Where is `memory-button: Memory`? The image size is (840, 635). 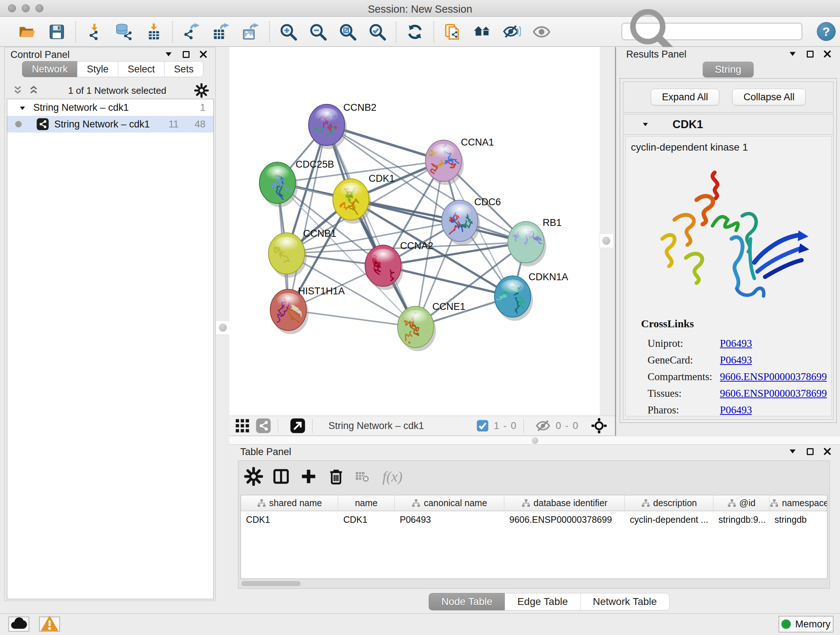
memory-button: Memory is located at coordinates (806, 624).